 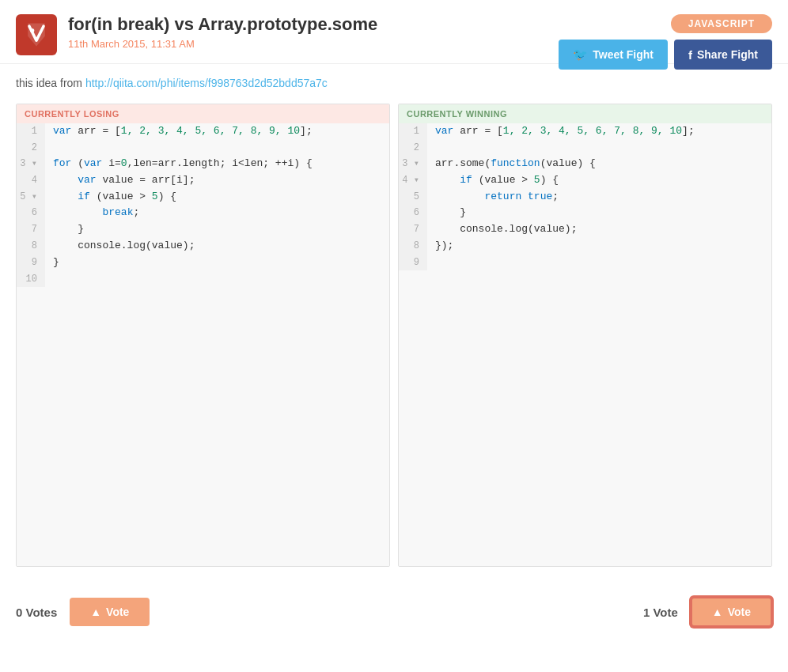 What do you see at coordinates (206, 83) in the screenshot?
I see `idea-link: http://qiita.com/phi/items/f998763d2d52b…` at bounding box center [206, 83].